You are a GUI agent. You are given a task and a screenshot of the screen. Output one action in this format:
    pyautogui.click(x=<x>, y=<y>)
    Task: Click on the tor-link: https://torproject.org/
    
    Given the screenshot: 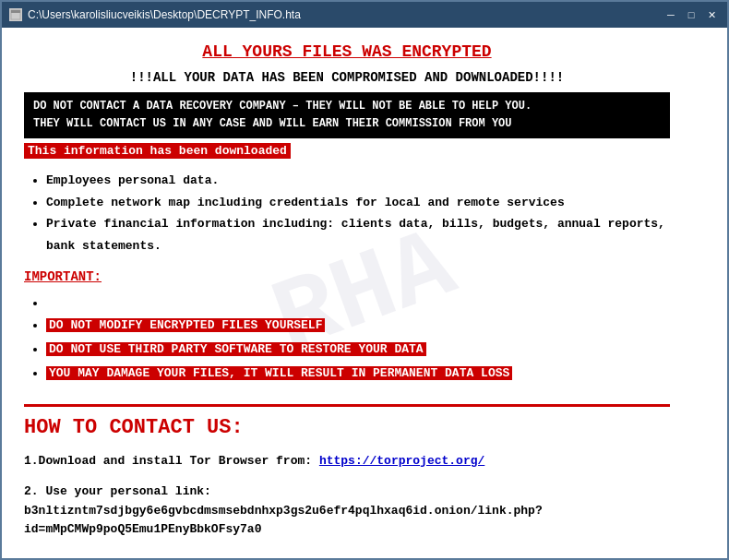 What is the action you would take?
    pyautogui.click(x=402, y=461)
    